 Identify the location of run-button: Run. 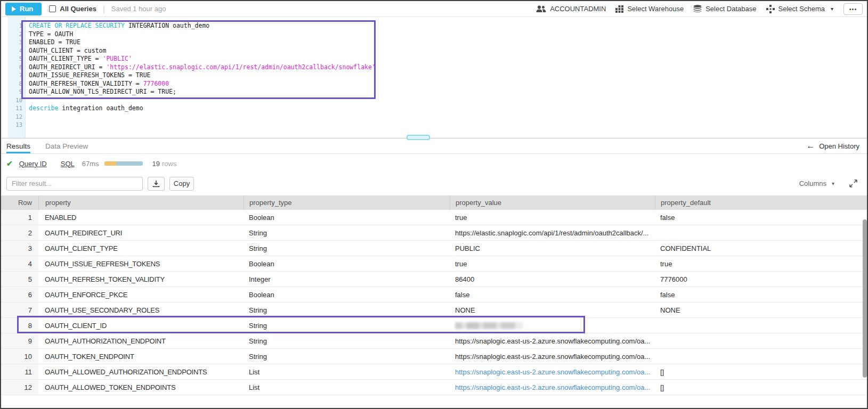
(23, 9).